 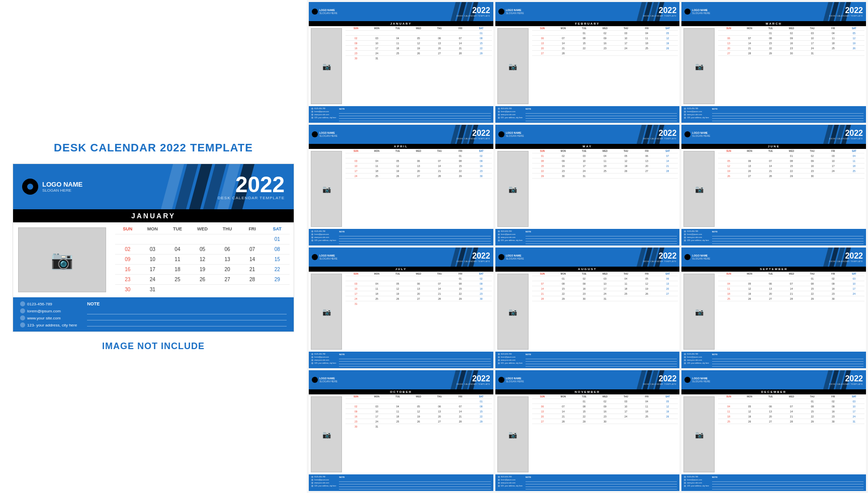 I want to click on mini-wed-hdr: WED, so click(x=419, y=28).